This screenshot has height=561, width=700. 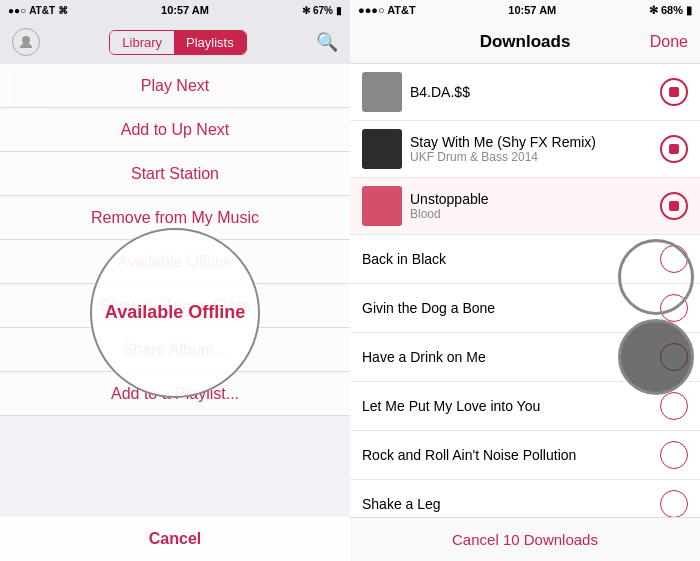 What do you see at coordinates (674, 406) in the screenshot?
I see `download-circle-let` at bounding box center [674, 406].